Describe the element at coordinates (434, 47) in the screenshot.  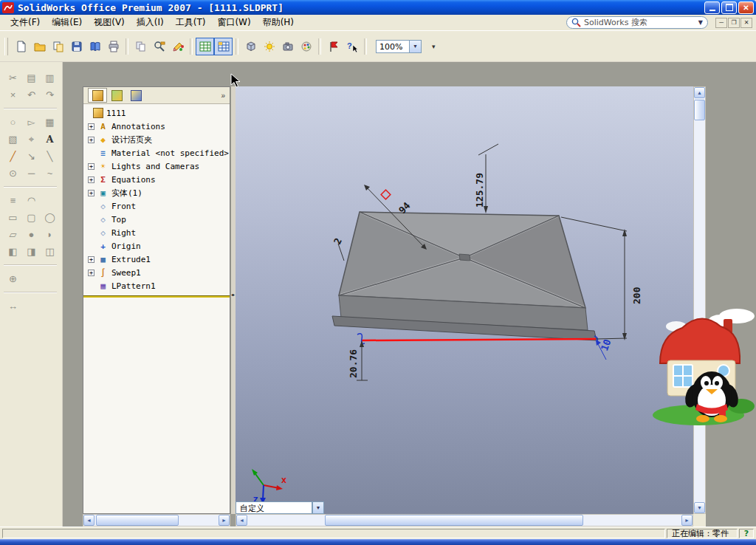
I see `toolbar-overflow-button: ▾` at that location.